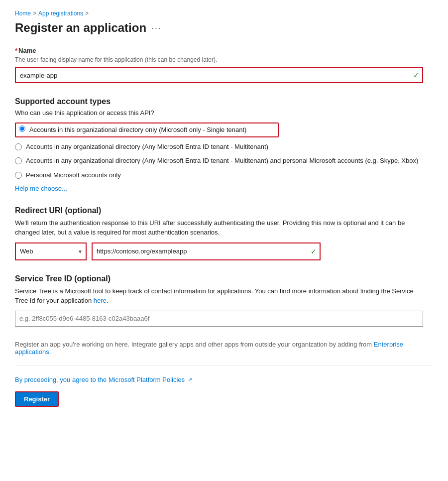 This screenshot has width=448, height=481. Describe the element at coordinates (224, 279) in the screenshot. I see `service-tree-title: Service Tree ID (optional)` at that location.